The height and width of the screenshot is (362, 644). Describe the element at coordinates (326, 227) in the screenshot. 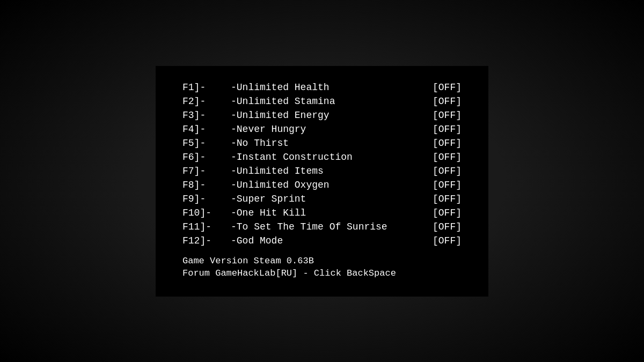

I see `cheat-description: -To Set The Time Of Sunrise` at that location.